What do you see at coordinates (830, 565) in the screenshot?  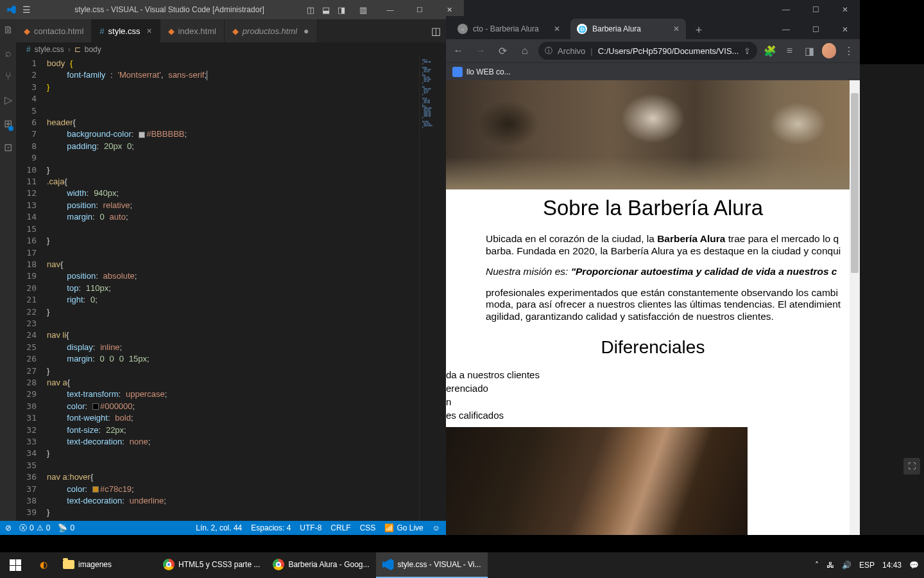 I see `tray-network-icon: 🖧` at bounding box center [830, 565].